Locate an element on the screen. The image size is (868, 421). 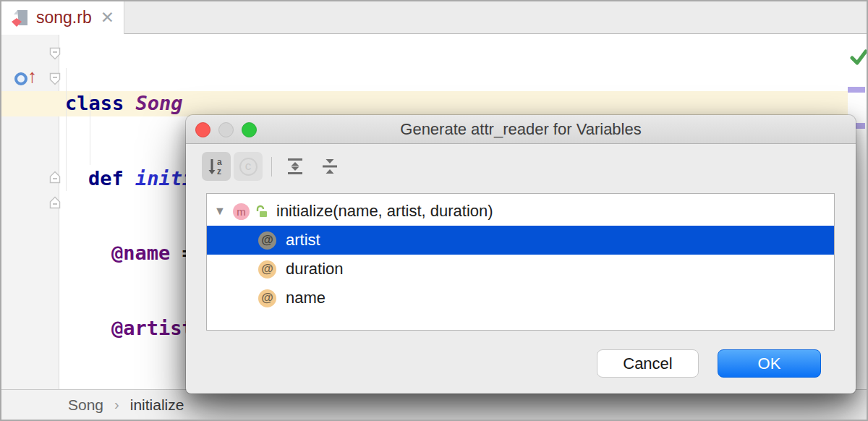
copy-c-icon: c is located at coordinates (249, 166).